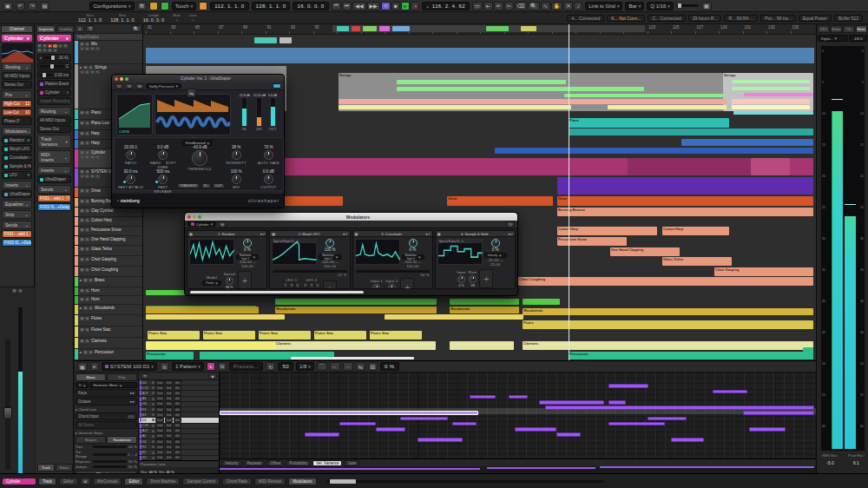 The width and height of the screenshot is (868, 488). I want to click on clip-cotton-harp: Cotton Harp, so click(696, 231).